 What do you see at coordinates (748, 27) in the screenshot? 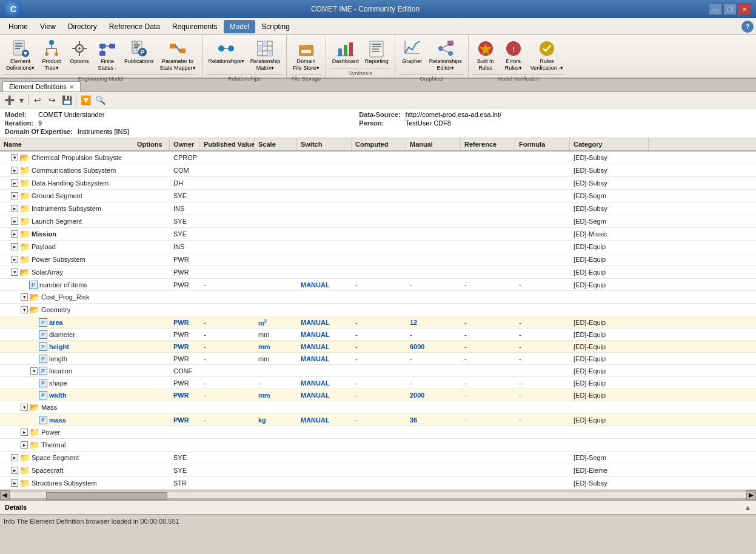
I see `help-button: ?` at bounding box center [748, 27].